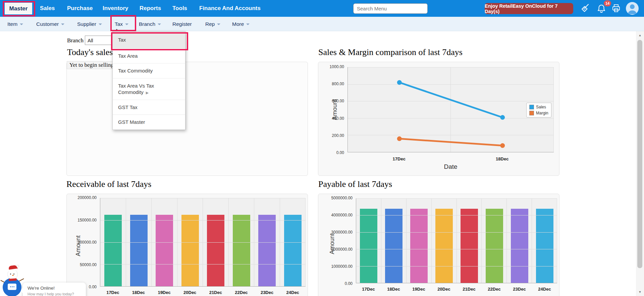 This screenshot has height=296, width=644. Describe the element at coordinates (640, 154) in the screenshot. I see `scrollbar-thumb` at that location.